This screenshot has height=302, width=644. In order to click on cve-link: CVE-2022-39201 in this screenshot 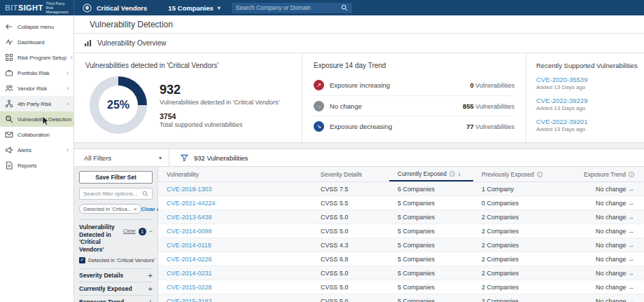, I will do `click(587, 122)`.